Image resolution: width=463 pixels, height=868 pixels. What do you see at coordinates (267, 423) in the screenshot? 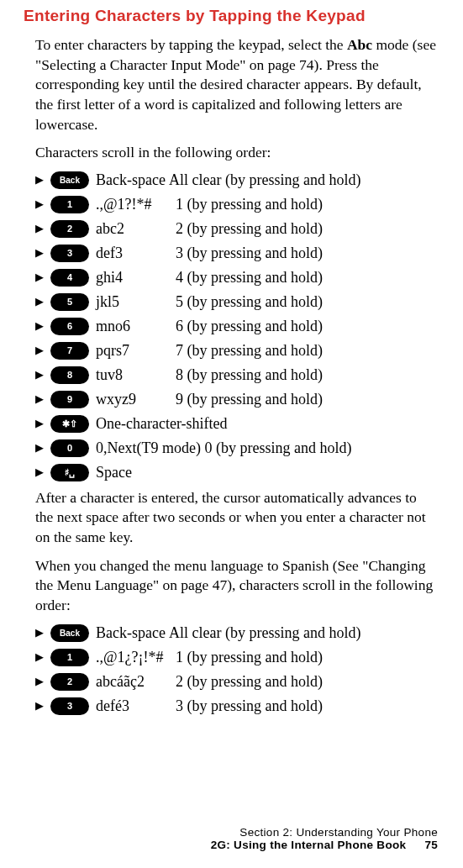
I see `chars-star: One-character-shifted` at bounding box center [267, 423].